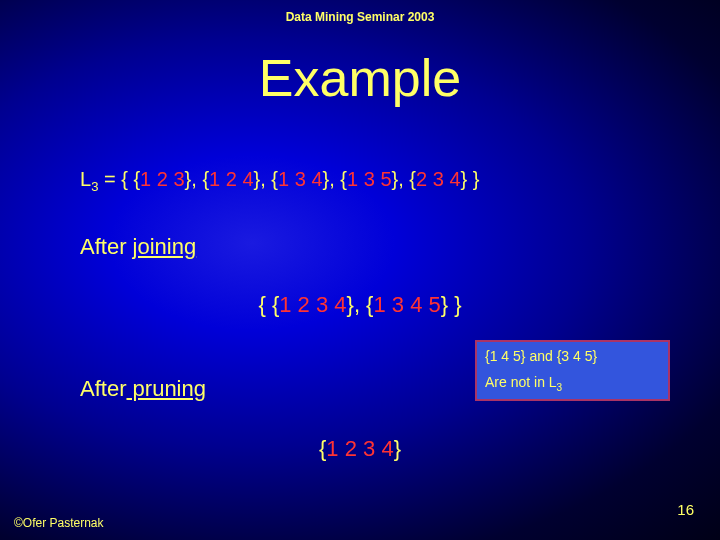  Describe the element at coordinates (116, 179) in the screenshot. I see `l3-eq: = {` at that location.